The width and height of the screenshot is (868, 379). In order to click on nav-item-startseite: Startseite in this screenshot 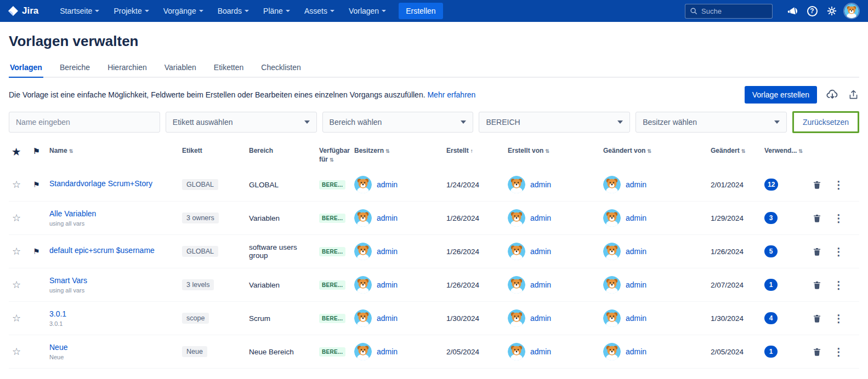, I will do `click(80, 11)`.